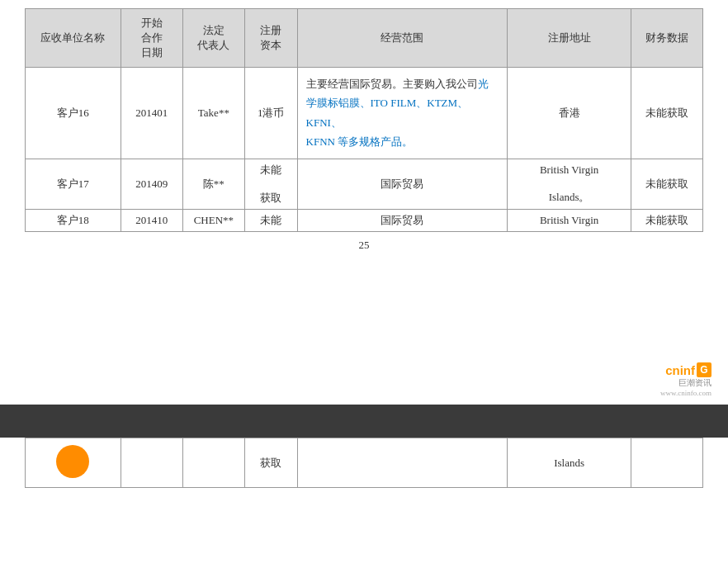 Image resolution: width=728 pixels, height=587 pixels. I want to click on table-row: 客户17 201409 陈** 未能获取 国际贸易 British Virgin…, so click(365, 183).